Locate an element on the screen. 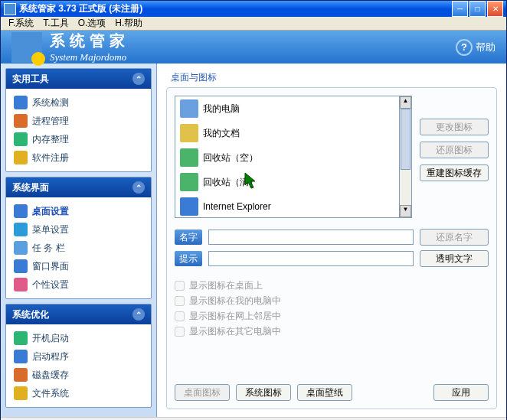 The image size is (507, 420). transparent-text-button: 透明文字 is located at coordinates (454, 259).